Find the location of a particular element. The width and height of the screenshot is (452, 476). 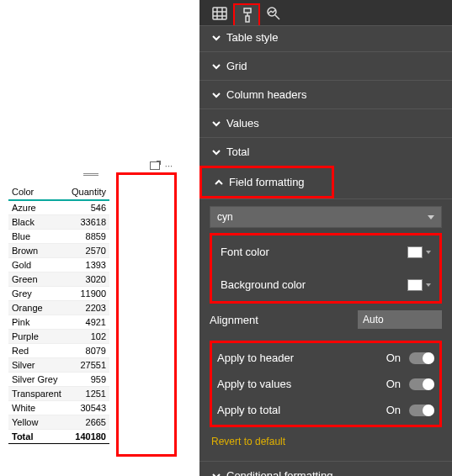

col-header-quantity: Quantity is located at coordinates (88, 192).